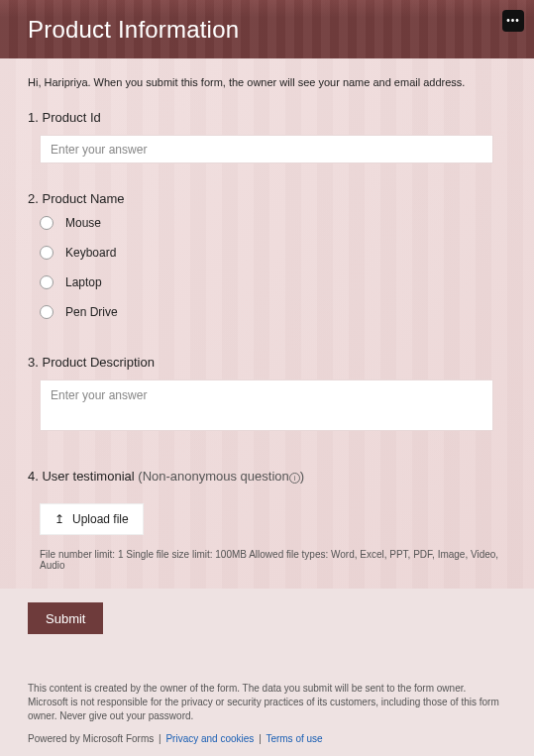  Describe the element at coordinates (34, 476) in the screenshot. I see `question-number: 4.` at that location.